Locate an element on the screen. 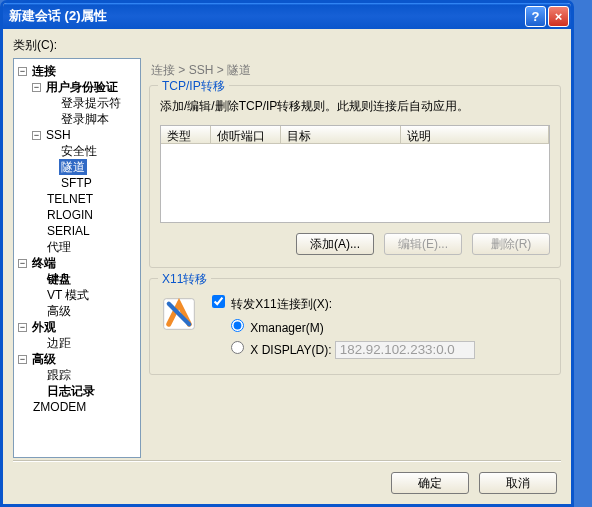 The width and height of the screenshot is (592, 507). tree-tunnel: 隧道 is located at coordinates (73, 167).